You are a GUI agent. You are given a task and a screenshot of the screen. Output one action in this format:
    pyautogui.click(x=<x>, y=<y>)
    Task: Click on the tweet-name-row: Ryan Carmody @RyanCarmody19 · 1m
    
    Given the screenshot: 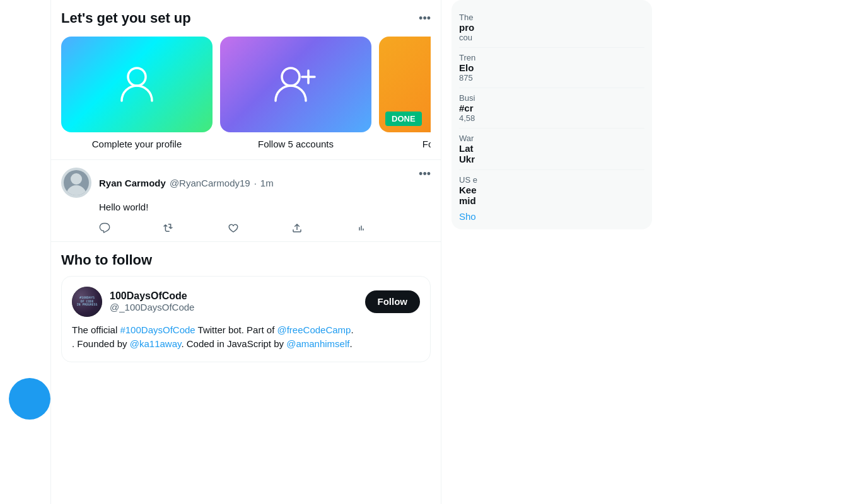 What is the action you would take?
    pyautogui.click(x=187, y=183)
    